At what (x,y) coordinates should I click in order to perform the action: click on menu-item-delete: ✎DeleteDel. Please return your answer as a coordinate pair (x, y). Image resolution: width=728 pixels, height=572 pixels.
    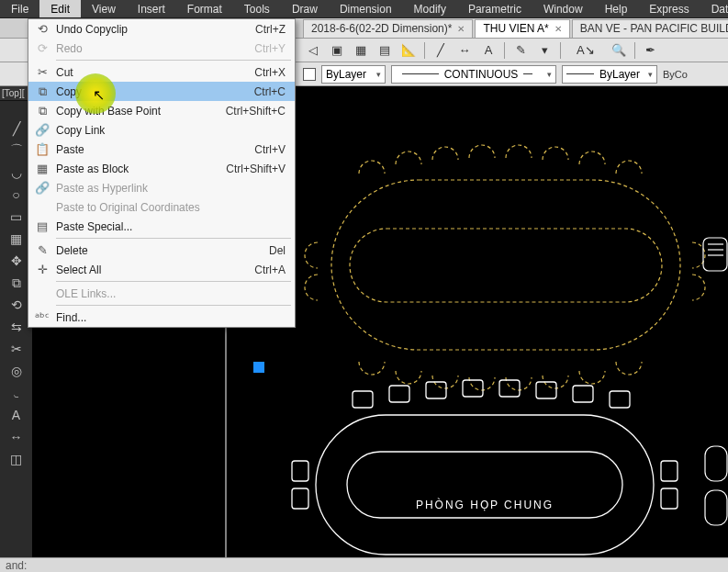
    Looking at the image, I should click on (162, 250).